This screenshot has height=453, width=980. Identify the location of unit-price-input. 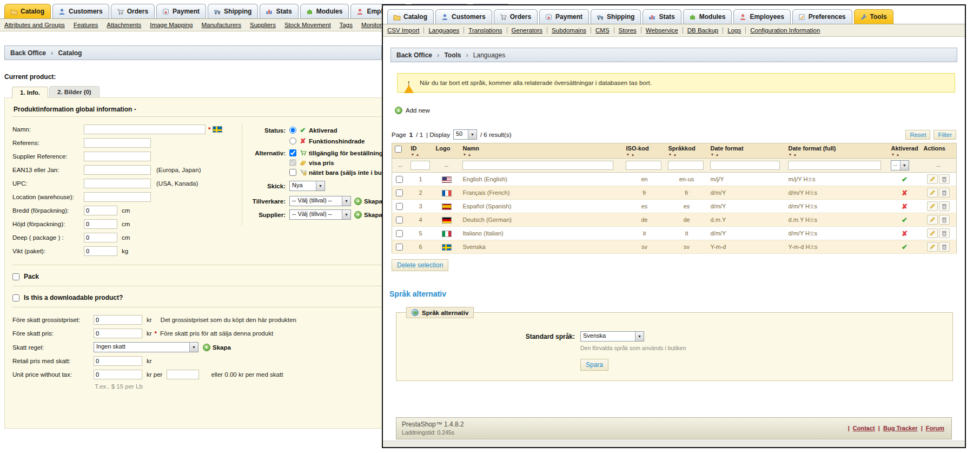
(118, 375).